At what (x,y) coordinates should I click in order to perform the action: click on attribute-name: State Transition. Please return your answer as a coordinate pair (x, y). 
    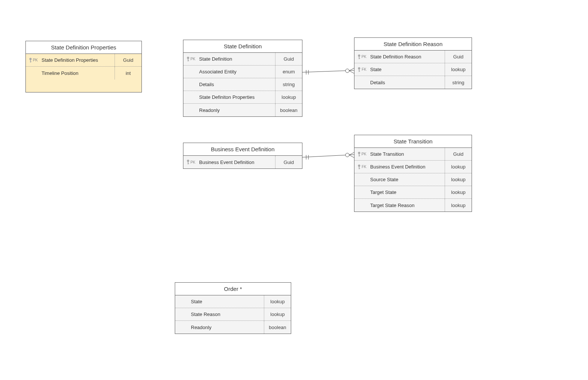
    Looking at the image, I should click on (406, 154).